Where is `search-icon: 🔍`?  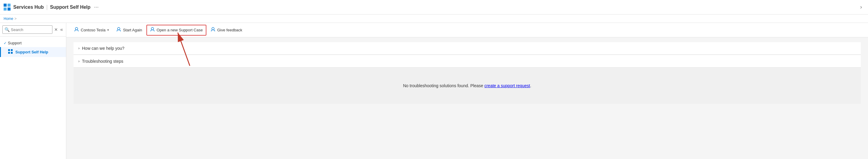 search-icon: 🔍 is located at coordinates (7, 30).